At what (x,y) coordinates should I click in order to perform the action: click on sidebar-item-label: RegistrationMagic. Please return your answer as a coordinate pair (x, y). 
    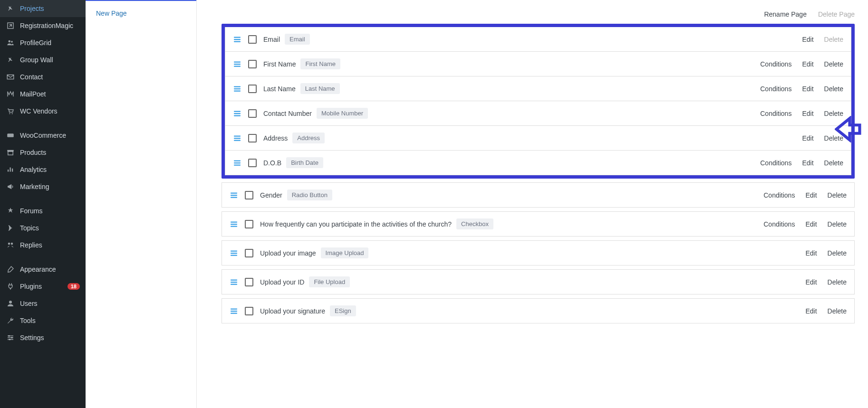
    Looking at the image, I should click on (50, 26).